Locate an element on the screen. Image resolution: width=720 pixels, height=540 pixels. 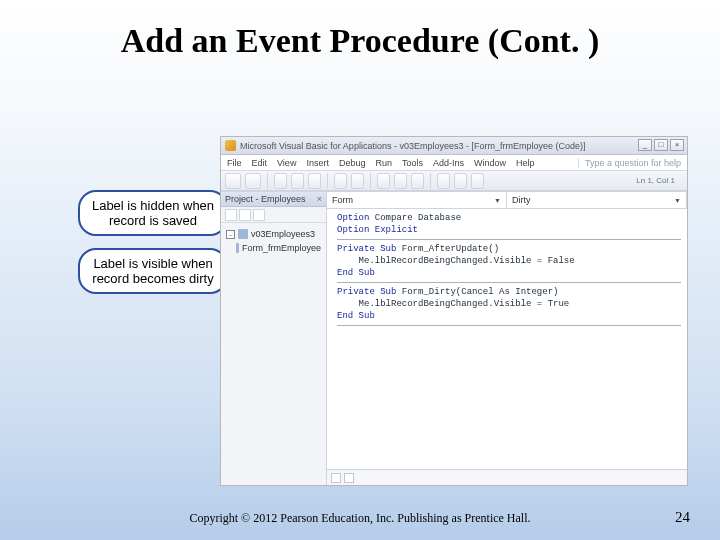
copyright-text: Copyright © 2012 Pearson Education, Inc.… is located at coordinates (360, 518).